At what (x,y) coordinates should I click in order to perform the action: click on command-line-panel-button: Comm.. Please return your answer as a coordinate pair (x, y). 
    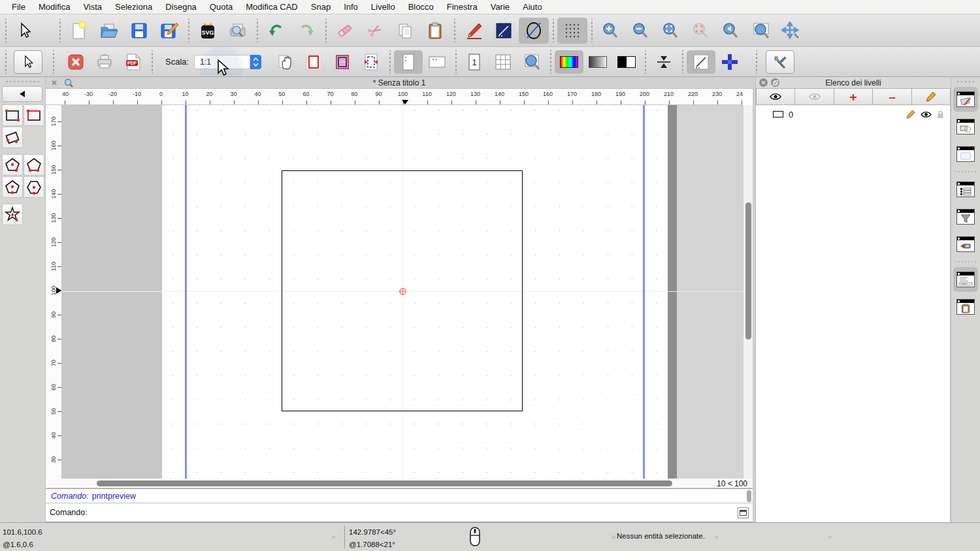
    Looking at the image, I should click on (966, 279).